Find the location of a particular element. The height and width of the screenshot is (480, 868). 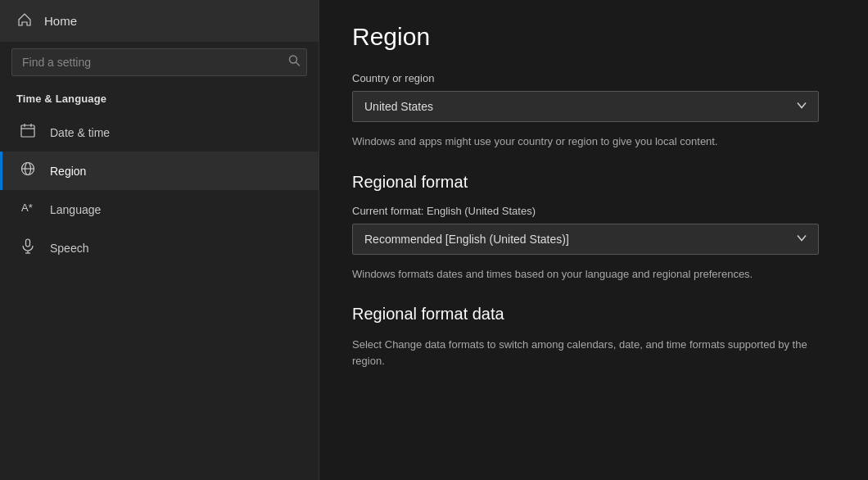

sidebar-item-date-time: Date & time is located at coordinates (159, 133).